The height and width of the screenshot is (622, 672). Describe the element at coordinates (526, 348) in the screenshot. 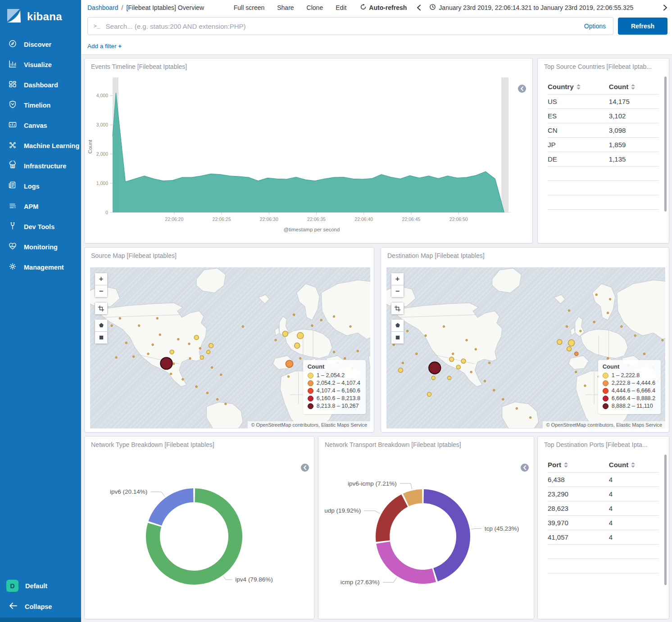

I see `destination-map: +−Count1 – 2,222.82,222.8 – 4,444.64,444…` at that location.